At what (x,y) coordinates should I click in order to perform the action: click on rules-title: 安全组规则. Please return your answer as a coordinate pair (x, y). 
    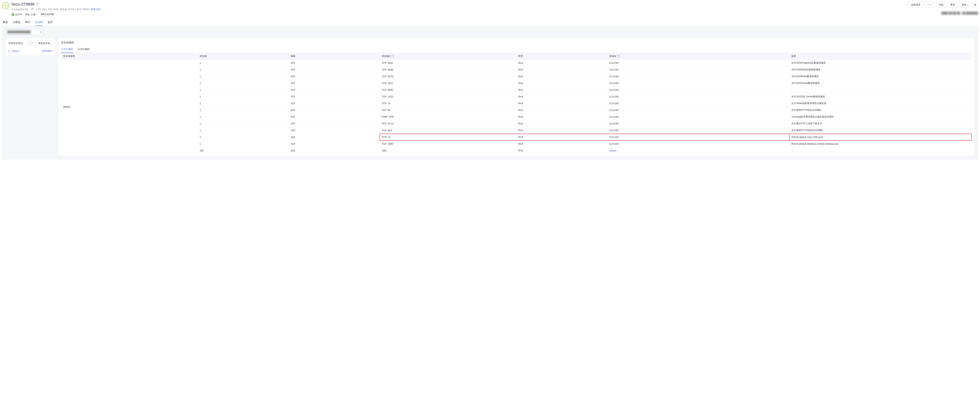
    Looking at the image, I should click on (516, 43).